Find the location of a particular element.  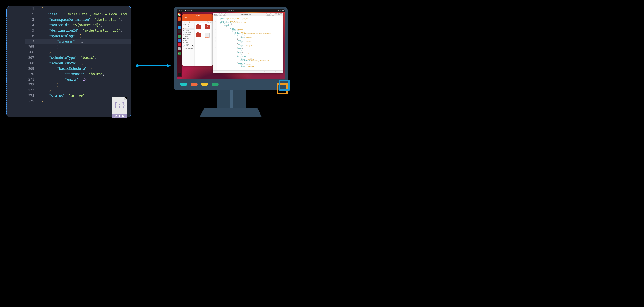

save-button: Save is located at coordinates (268, 15).